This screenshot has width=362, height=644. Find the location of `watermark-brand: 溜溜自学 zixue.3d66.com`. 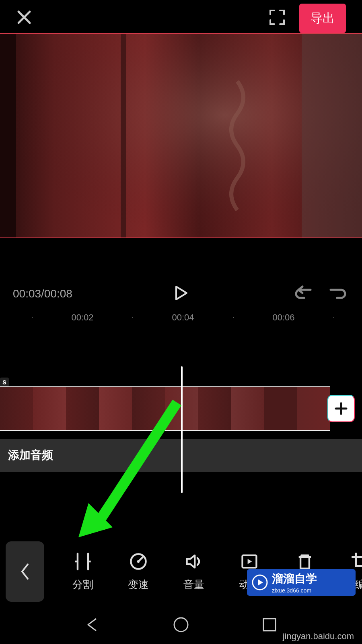

watermark-brand: 溜溜自学 zixue.3d66.com is located at coordinates (301, 582).